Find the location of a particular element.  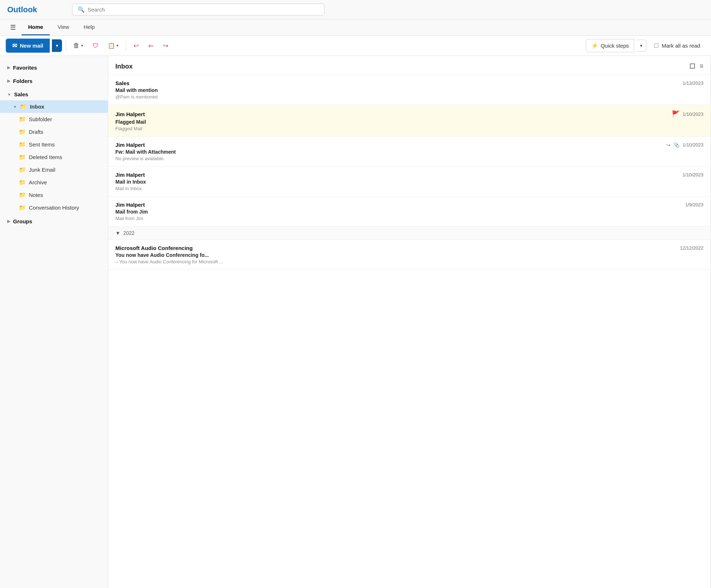

folder-icon-subfolder: 📁 is located at coordinates (22, 119).